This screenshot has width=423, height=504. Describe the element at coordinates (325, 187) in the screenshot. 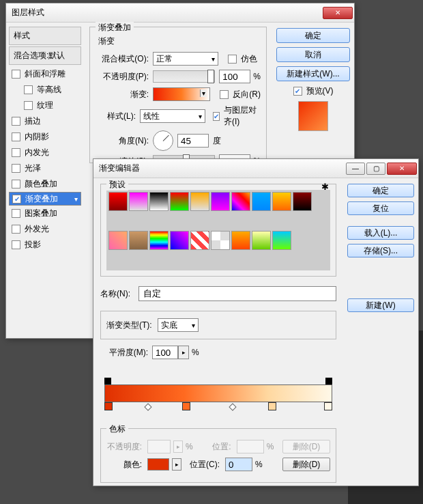

I see `gear-icon: ✱` at that location.